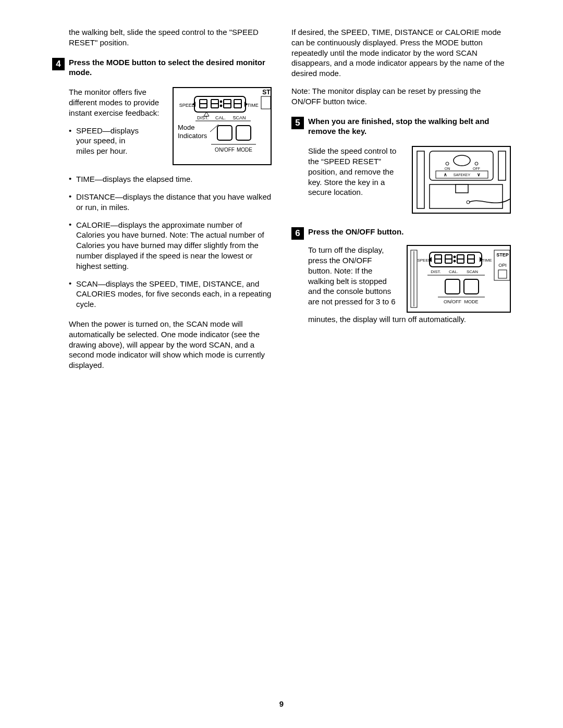 The height and width of the screenshot is (728, 563). Describe the element at coordinates (461, 180) in the screenshot. I see `figure-remove-key: ON OFF ∧ SAFEKEY ∨` at that location.